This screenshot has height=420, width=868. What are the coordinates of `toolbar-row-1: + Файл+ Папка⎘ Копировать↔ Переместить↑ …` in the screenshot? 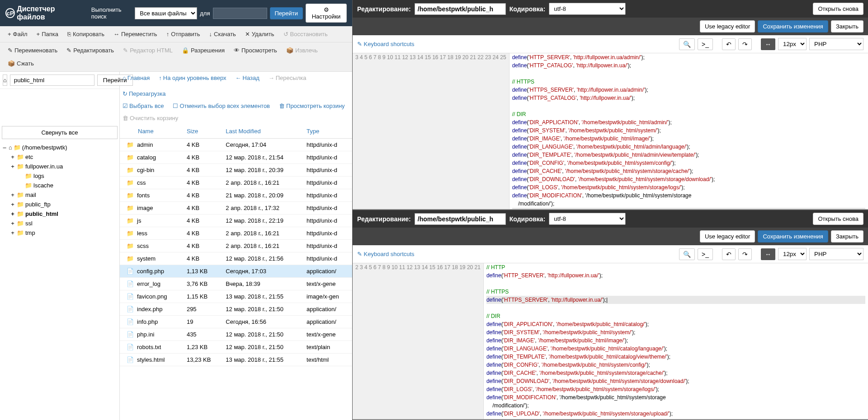 It's located at (176, 34).